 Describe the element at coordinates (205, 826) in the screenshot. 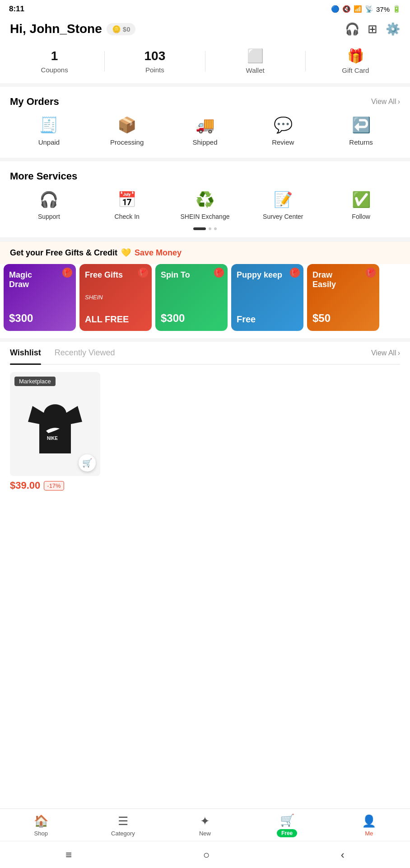

I see `nav-new: ✦ New` at that location.